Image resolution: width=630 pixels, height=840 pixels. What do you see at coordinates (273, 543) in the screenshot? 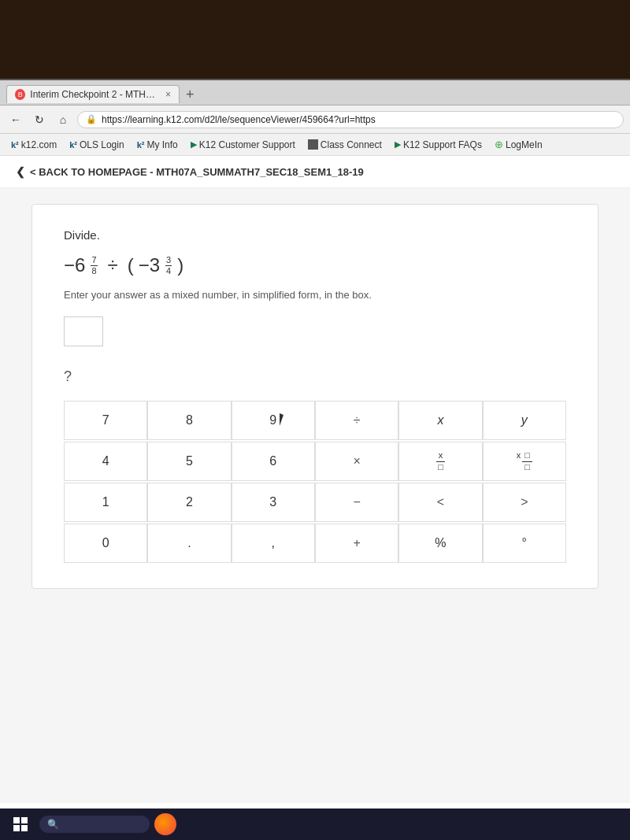
I see `key-comma: ,` at bounding box center [273, 543].